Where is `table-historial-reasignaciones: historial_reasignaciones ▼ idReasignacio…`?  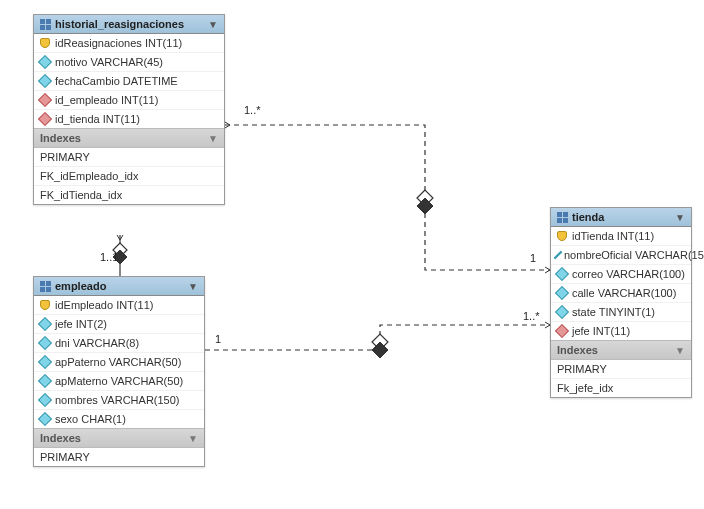
table-historial-reasignaciones: historial_reasignaciones ▼ idReasignacio… is located at coordinates (129, 110).